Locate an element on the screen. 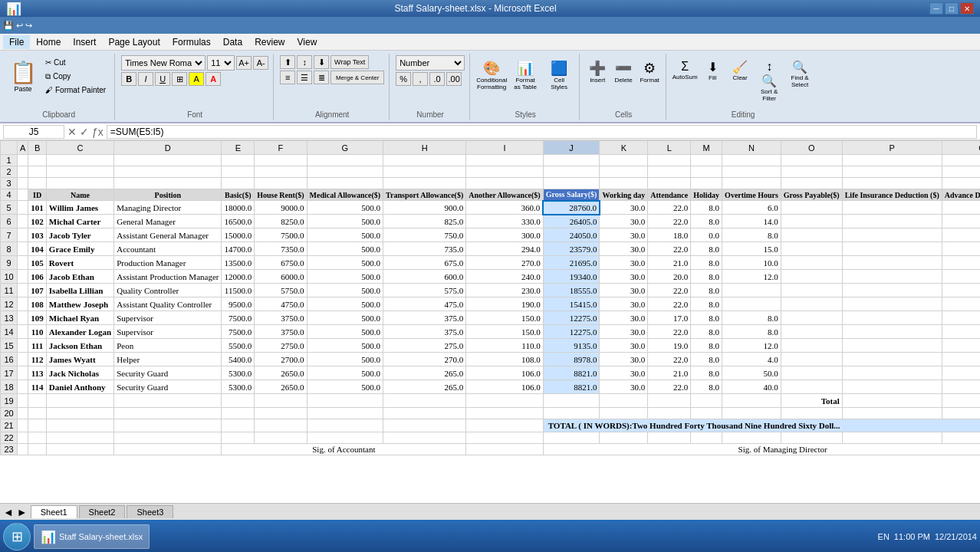 The height and width of the screenshot is (552, 980). comma-button: , is located at coordinates (420, 79).